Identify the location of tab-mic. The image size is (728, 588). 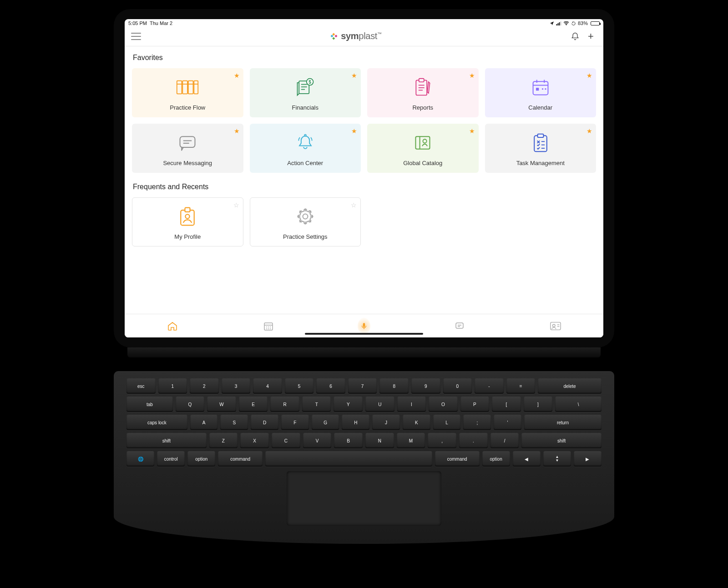
(364, 326).